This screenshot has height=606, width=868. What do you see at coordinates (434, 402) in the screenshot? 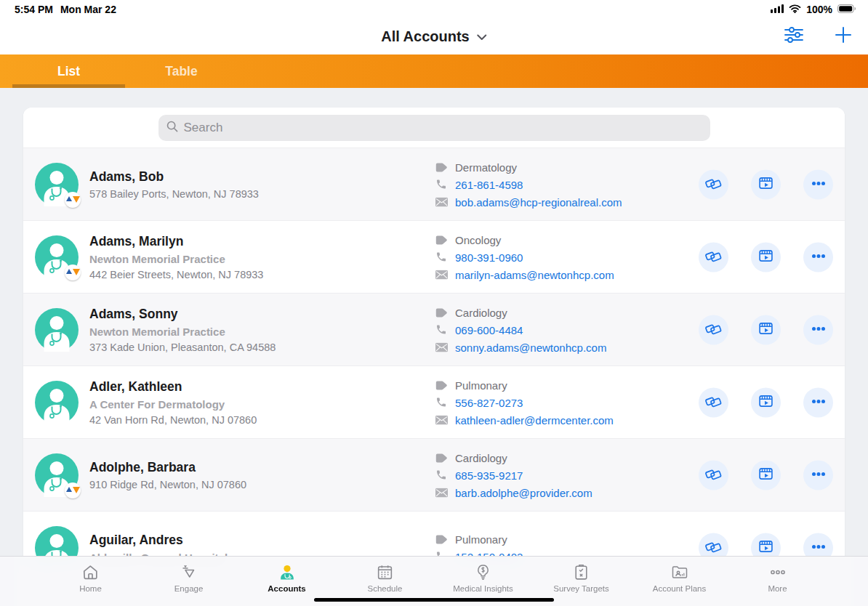
I see `account-row: Adler, Kathleen A Center For Dermatology…` at bounding box center [434, 402].